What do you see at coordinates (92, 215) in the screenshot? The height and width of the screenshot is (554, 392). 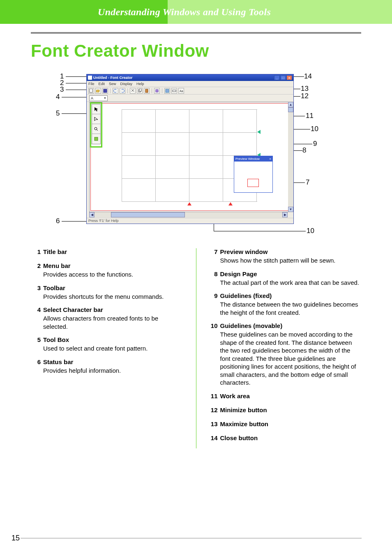 I see `scroll-left-icon: ◀` at bounding box center [92, 215].